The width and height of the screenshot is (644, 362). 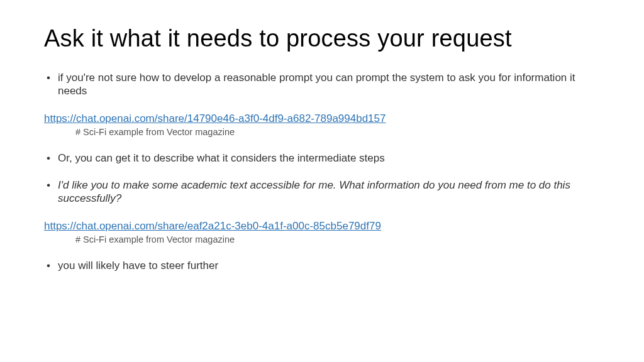 What do you see at coordinates (322, 39) in the screenshot?
I see `slide-title: Ask it what it needs to process your req…` at bounding box center [322, 39].